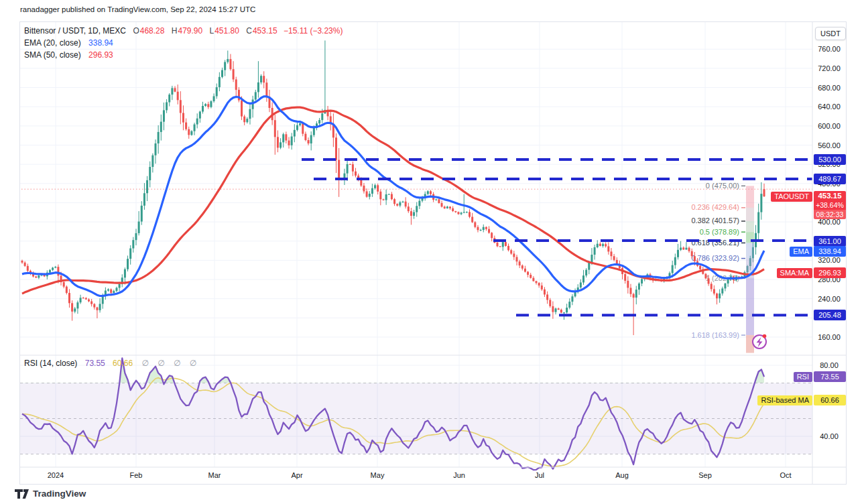 The width and height of the screenshot is (866, 504). I want to click on symbol-legend-row: Bittensor / USDT, 1D, MEXC O468.28 H479.…, so click(184, 31).